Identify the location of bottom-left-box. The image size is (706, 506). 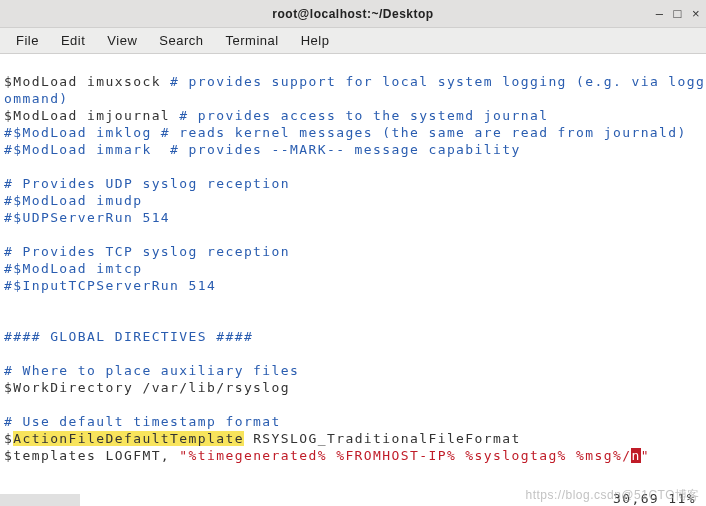
(40, 500).